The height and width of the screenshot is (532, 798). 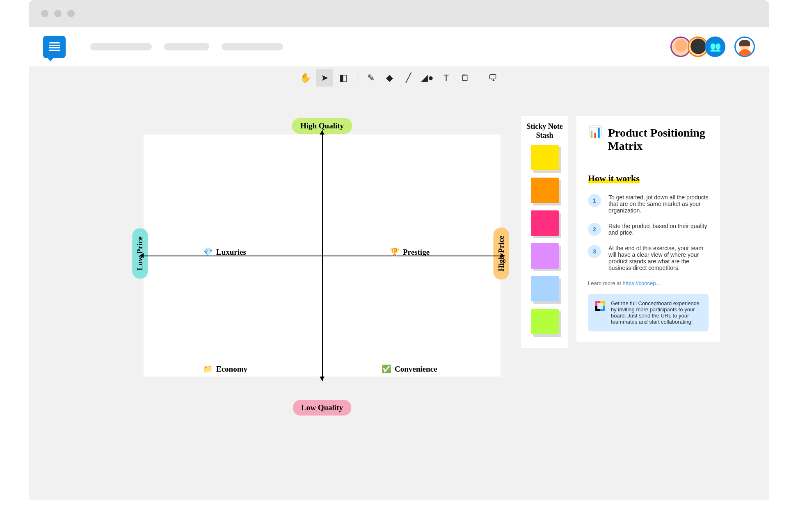 What do you see at coordinates (322, 132) in the screenshot?
I see `arrow-up-icon` at bounding box center [322, 132].